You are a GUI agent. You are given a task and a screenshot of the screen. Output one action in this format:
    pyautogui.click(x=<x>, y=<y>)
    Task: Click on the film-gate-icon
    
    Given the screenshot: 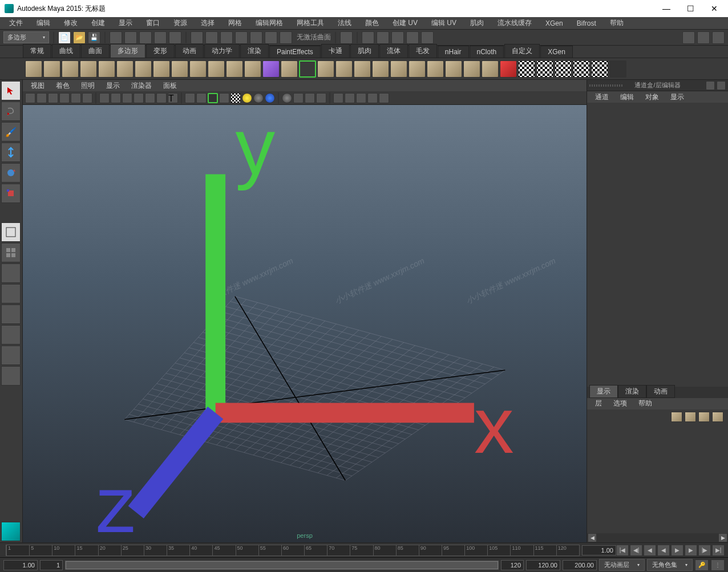 What is the action you would take?
    pyautogui.click(x=116, y=98)
    